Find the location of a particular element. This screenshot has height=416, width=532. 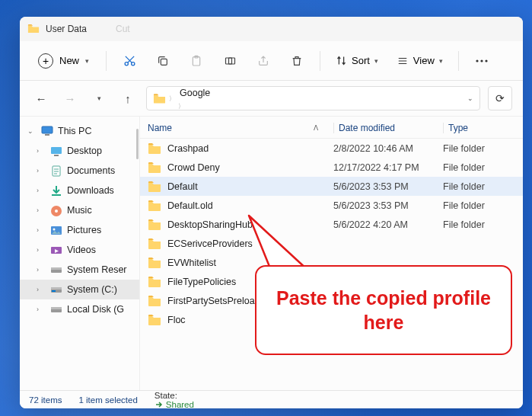

drive-icon is located at coordinates (56, 270).